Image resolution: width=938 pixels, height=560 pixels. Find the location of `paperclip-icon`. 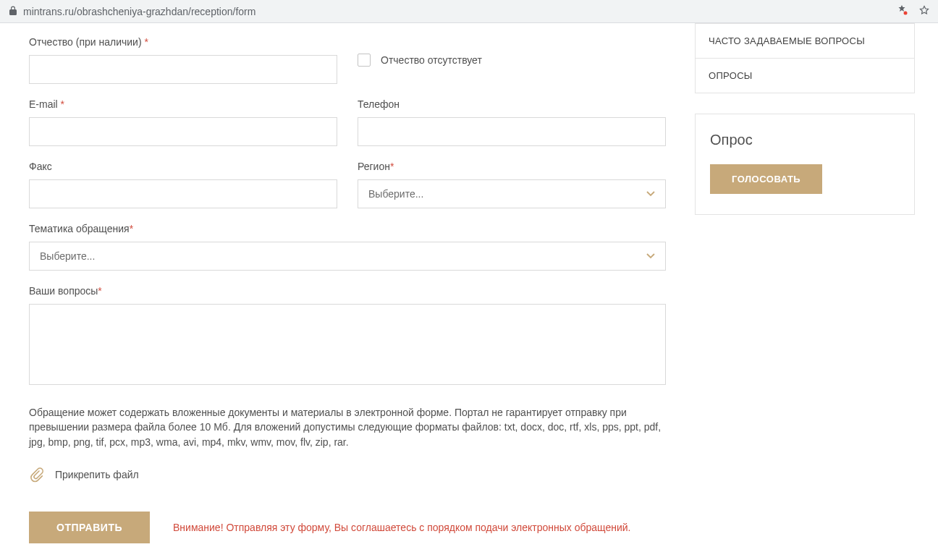

paperclip-icon is located at coordinates (37, 475).